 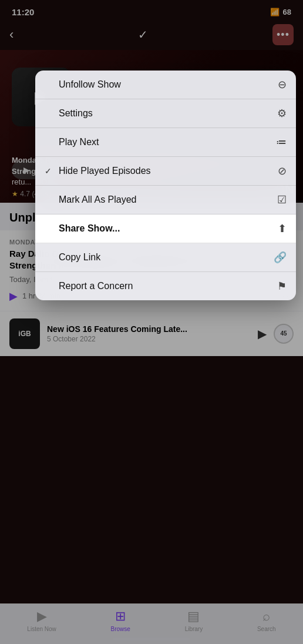 I want to click on menu-item-copy-link: Copy Link 🔗, so click(x=166, y=257).